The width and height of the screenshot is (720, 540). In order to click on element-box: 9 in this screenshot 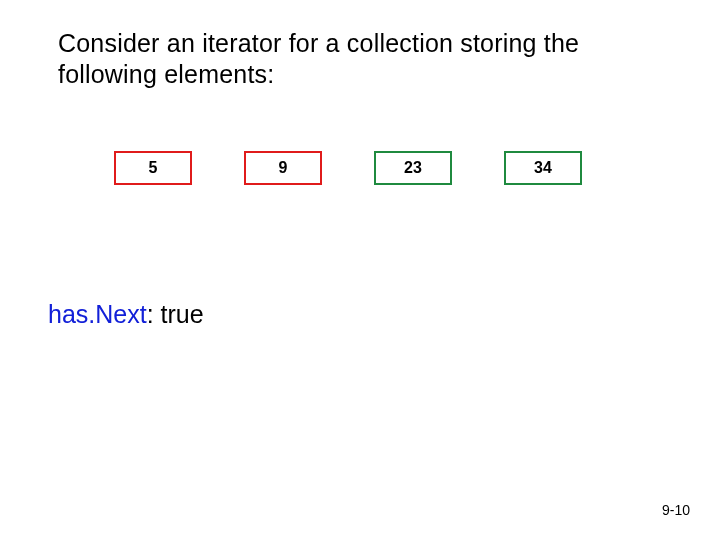, I will do `click(283, 168)`.